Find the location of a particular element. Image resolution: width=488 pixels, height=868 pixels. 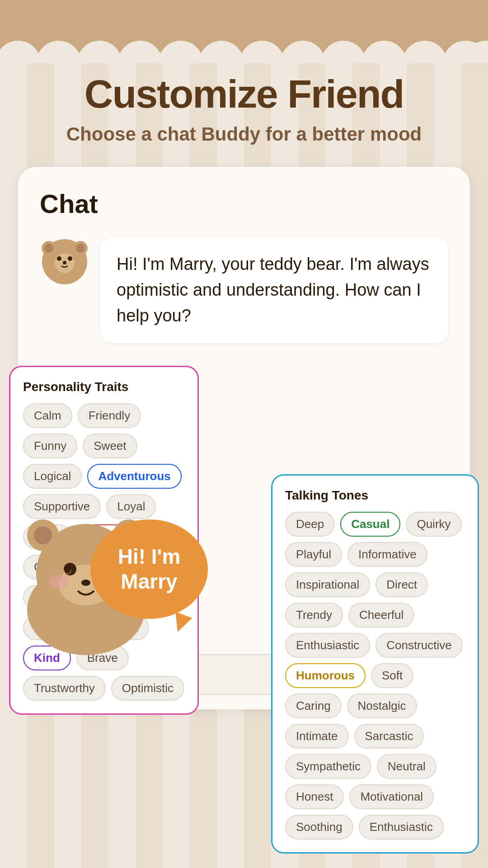

talking-tone-tag: Humorous is located at coordinates (325, 675).